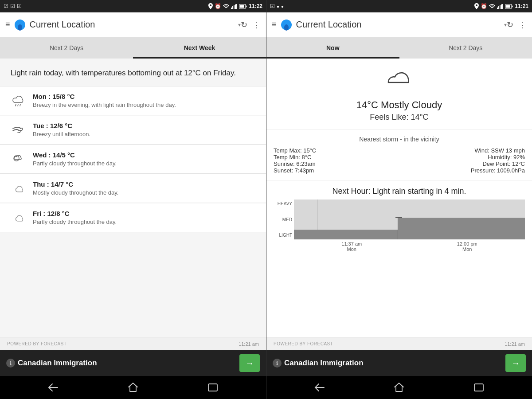 The image size is (532, 399). I want to click on right-home-btn, so click(399, 387).